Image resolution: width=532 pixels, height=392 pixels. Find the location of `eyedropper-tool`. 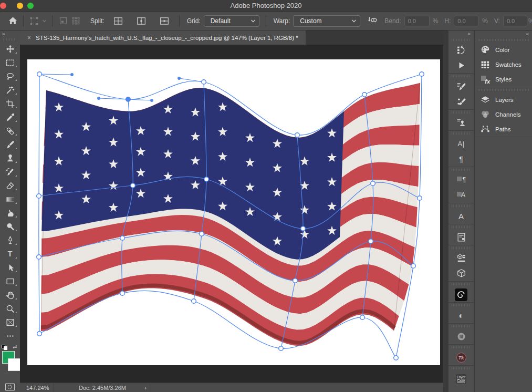

eyedropper-tool is located at coordinates (10, 117).